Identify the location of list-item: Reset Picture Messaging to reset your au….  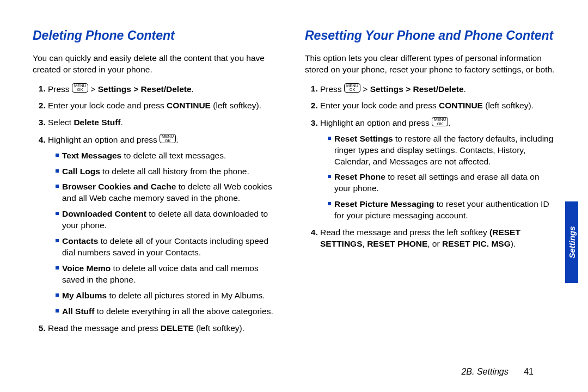
(442, 210).